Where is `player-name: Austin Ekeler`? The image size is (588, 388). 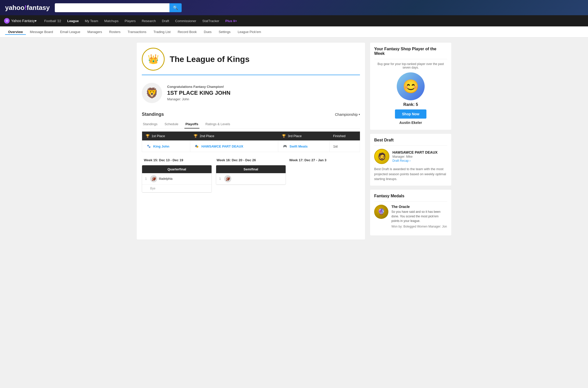
player-name: Austin Ekeler is located at coordinates (411, 123).